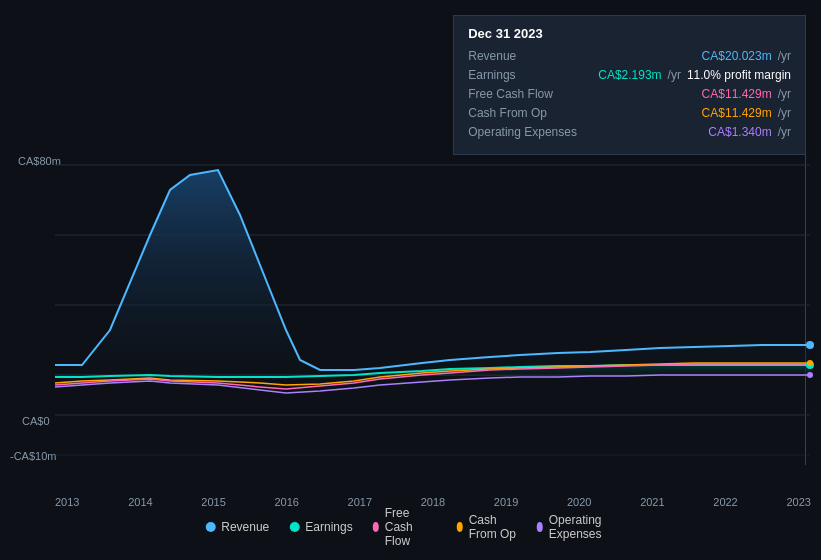  What do you see at coordinates (810, 375) in the screenshot?
I see `opex-dot` at bounding box center [810, 375].